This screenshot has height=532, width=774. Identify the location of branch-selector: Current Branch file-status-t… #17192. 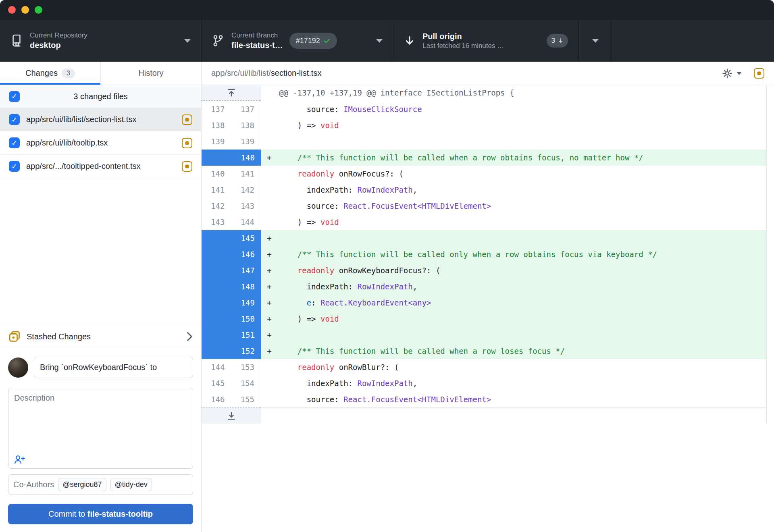
(298, 41).